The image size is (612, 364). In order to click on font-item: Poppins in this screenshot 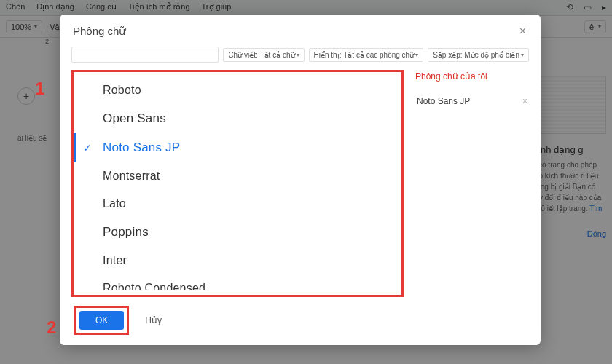, I will do `click(234, 232)`.